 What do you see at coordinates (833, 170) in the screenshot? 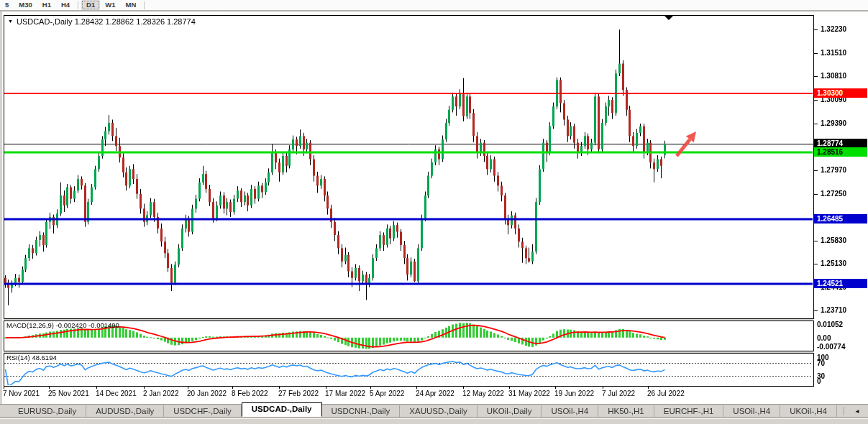
I see `price-tick-label: 1.27970` at bounding box center [833, 170].